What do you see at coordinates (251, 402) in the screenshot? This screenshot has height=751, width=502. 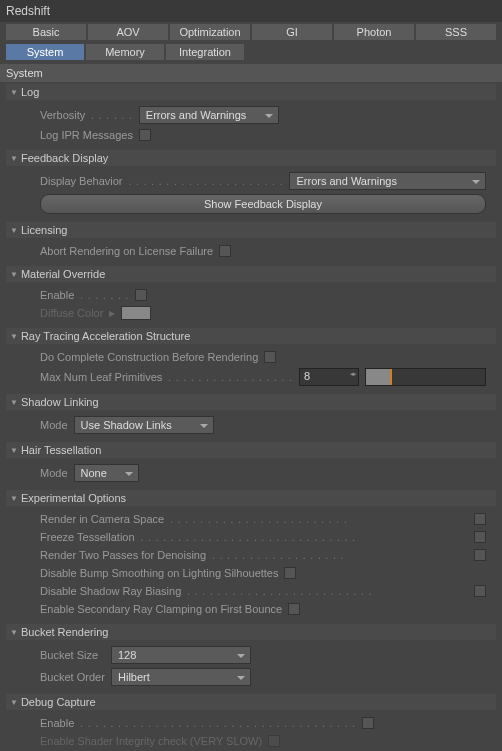 I see `section-header-shadow: ▼ Shadow Linking` at bounding box center [251, 402].